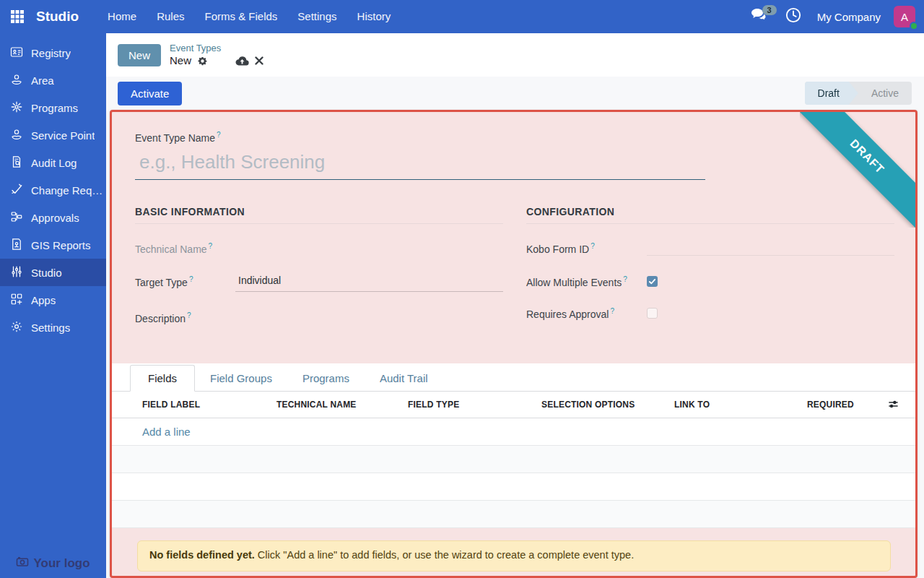 The height and width of the screenshot is (578, 924). What do you see at coordinates (166, 432) in the screenshot?
I see `add-a-line-link: Add a line` at bounding box center [166, 432].